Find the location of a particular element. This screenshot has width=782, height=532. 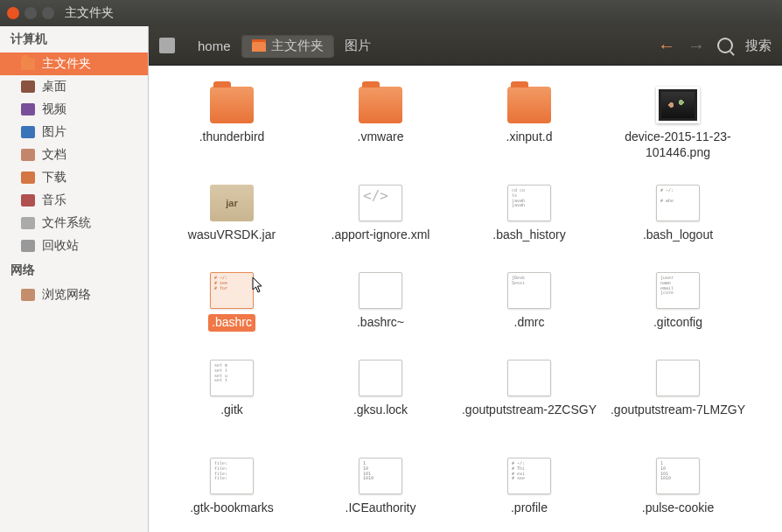

ico-folder-icon is located at coordinates (28, 64).